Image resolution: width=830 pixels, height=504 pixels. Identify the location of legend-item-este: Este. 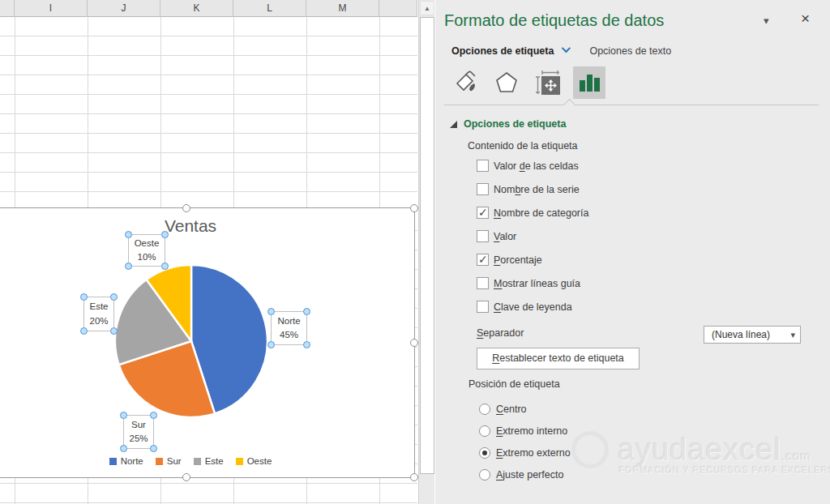
(209, 461).